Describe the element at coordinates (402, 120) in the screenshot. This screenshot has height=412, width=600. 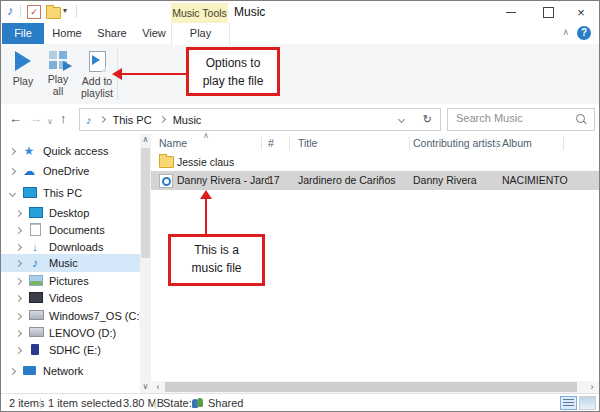
I see `address-dropdown-icon` at that location.